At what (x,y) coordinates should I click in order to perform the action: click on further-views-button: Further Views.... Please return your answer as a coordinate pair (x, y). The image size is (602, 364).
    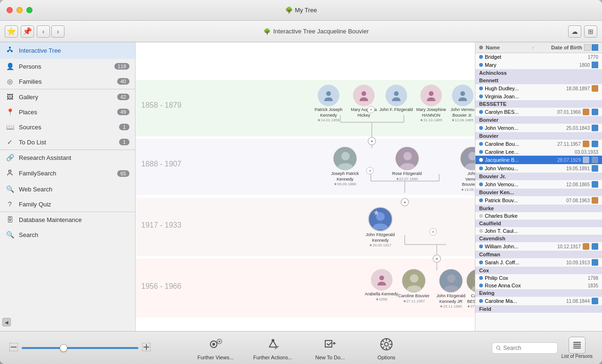
    Looking at the image, I should click on (216, 348).